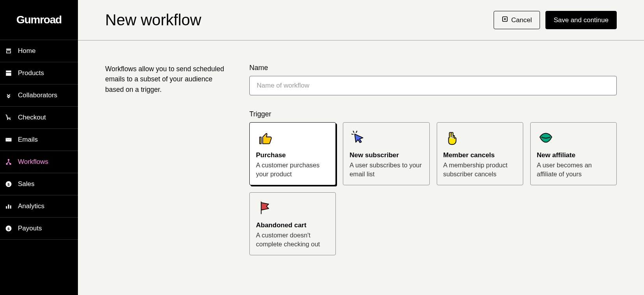 The width and height of the screenshot is (644, 295). What do you see at coordinates (293, 225) in the screenshot?
I see `trigger-title: Abandoned cart` at bounding box center [293, 225].